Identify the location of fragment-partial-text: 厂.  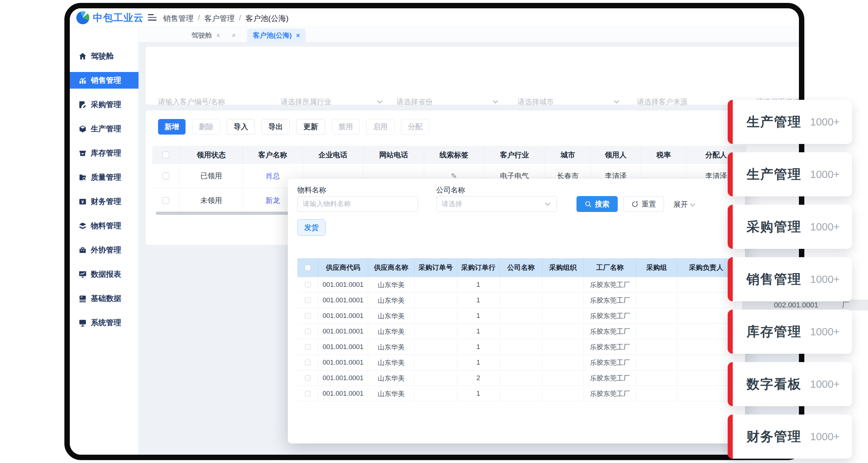
(846, 305).